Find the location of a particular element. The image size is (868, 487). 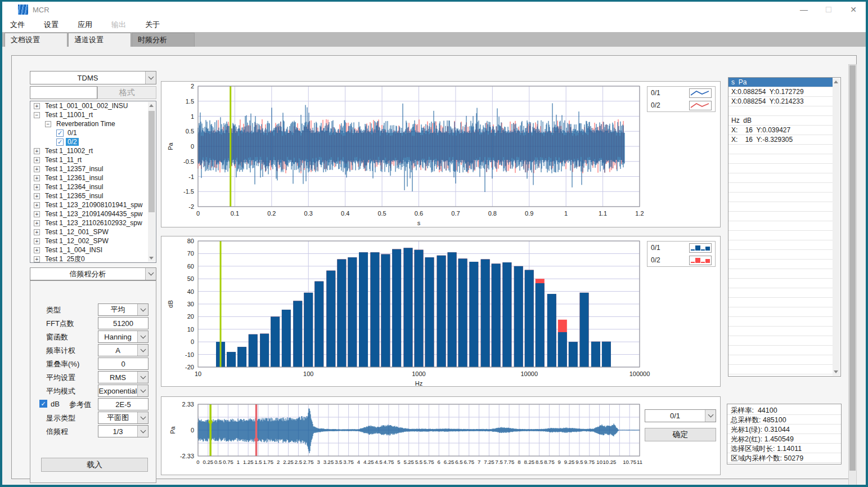

tree-item: +Test 1_1_004_INSI is located at coordinates (93, 250).